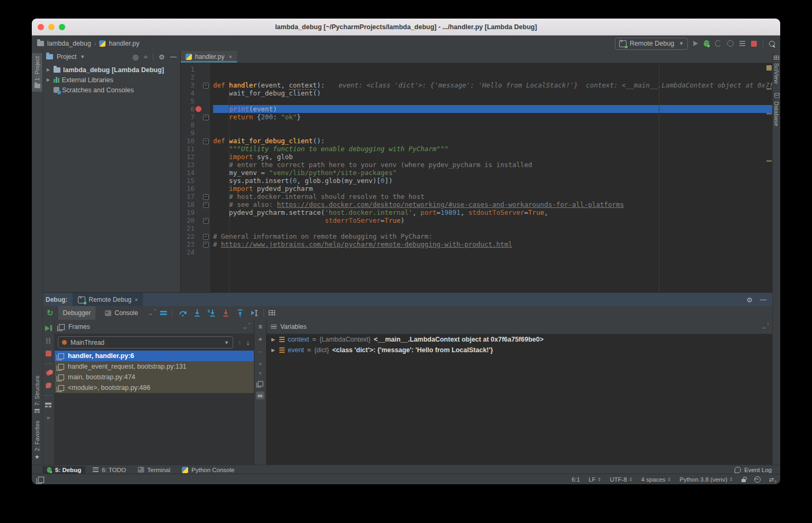 This screenshot has width=812, height=523. Describe the element at coordinates (49, 328) in the screenshot. I see `resume-button` at that location.